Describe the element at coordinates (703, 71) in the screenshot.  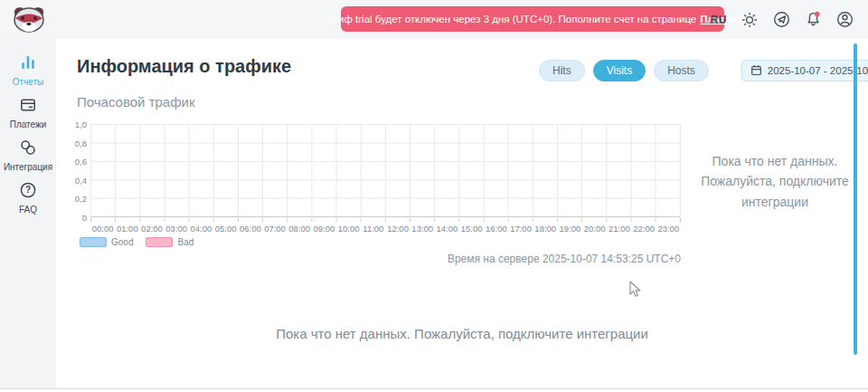
I see `traffic-controls: Hits Visits Hosts 2025-10-07 - 2025-10-0…` at that location.